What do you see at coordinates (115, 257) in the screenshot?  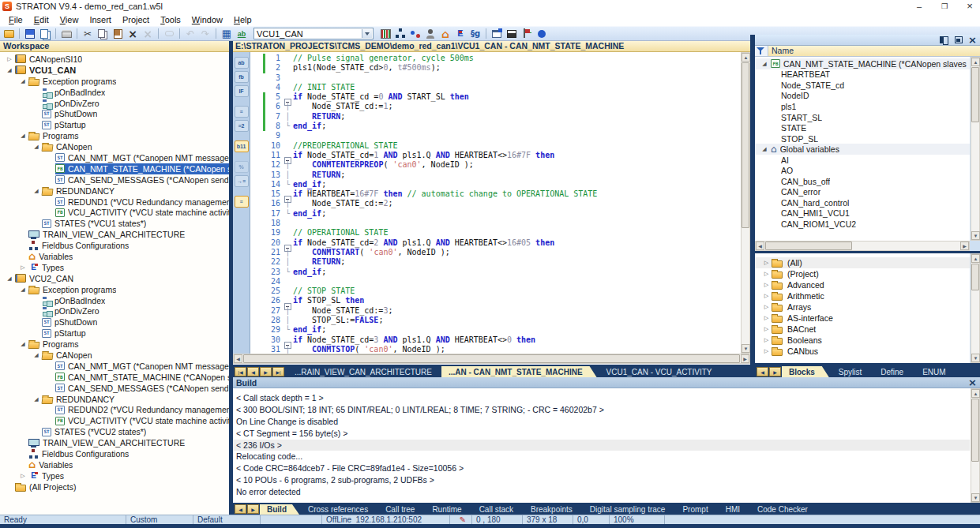 I see `tree-item: Variables` at bounding box center [115, 257].